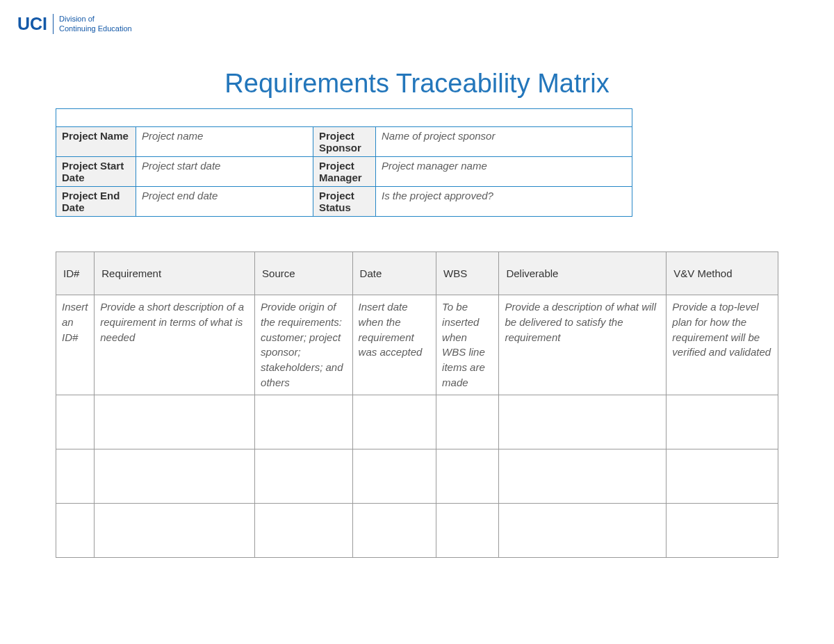 This screenshot has width=834, height=644. I want to click on overview-value: Project start date, so click(225, 172).